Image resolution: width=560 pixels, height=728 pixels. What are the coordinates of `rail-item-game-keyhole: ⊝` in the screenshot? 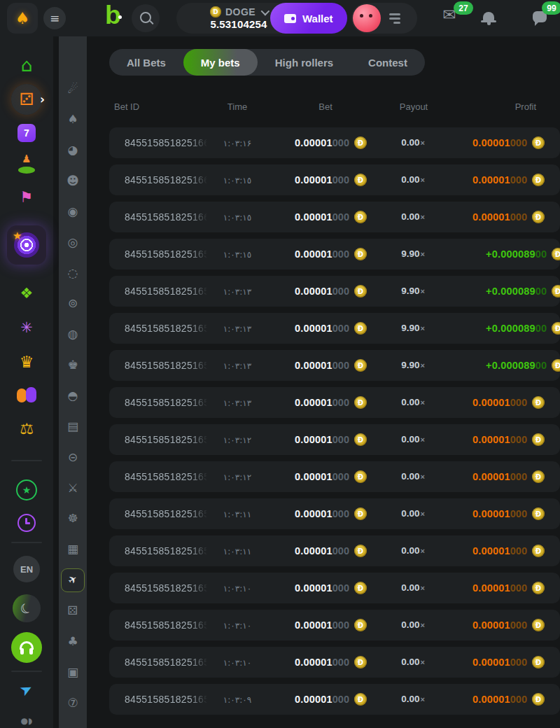 It's located at (73, 457).